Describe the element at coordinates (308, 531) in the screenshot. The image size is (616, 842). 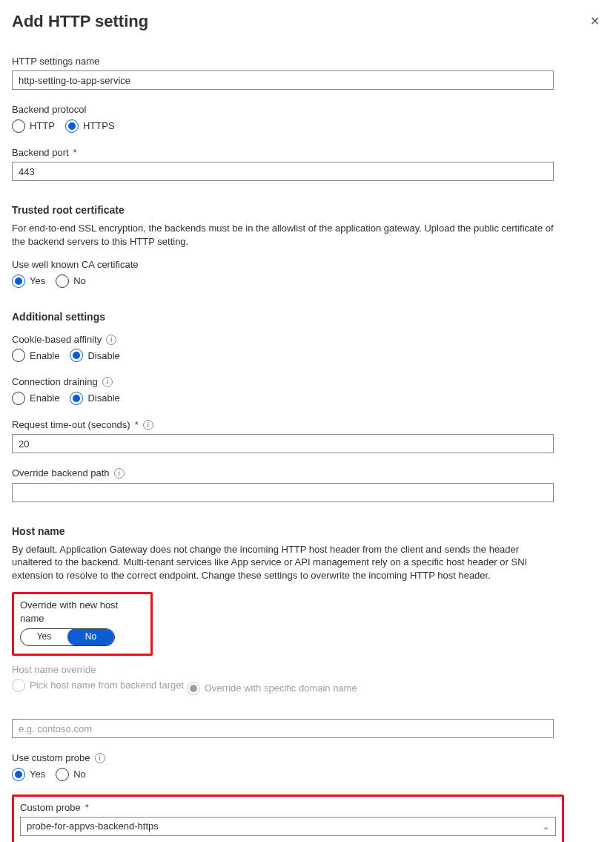
I see `host-name-title: Host name` at that location.